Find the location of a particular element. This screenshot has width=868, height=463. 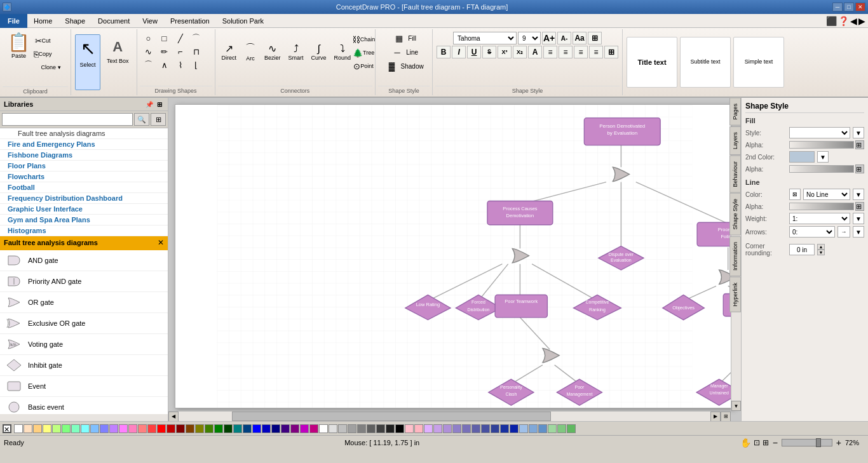

v-scroll-down: ▼ is located at coordinates (736, 406).